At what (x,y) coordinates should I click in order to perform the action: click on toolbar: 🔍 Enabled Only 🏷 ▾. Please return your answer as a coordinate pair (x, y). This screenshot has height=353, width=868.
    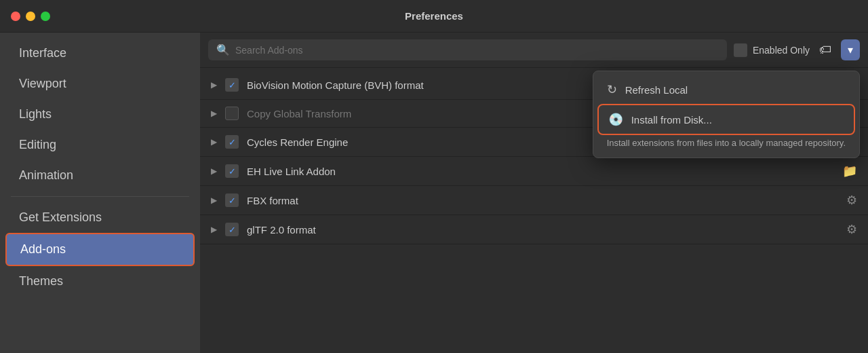
    Looking at the image, I should click on (534, 50).